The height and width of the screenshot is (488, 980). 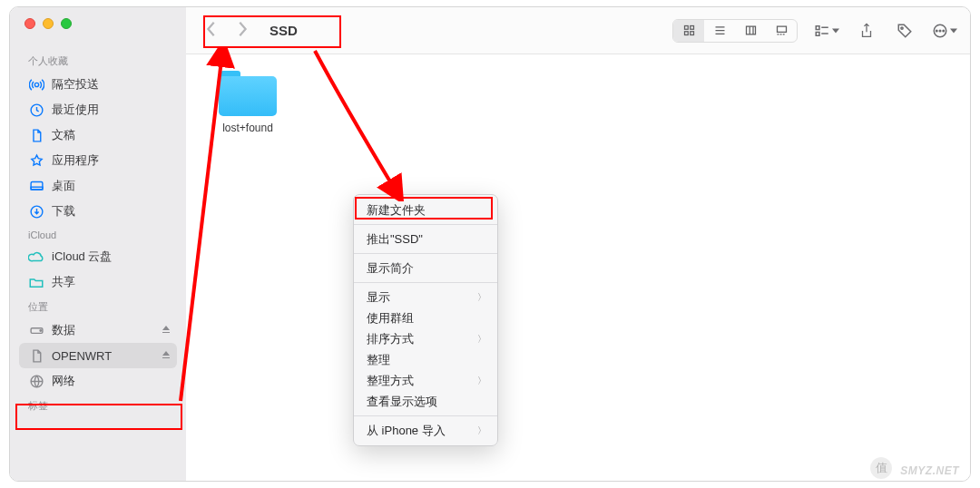 What do you see at coordinates (426, 430) in the screenshot?
I see `cm-import-iphone: 从 iPhone 导入〉` at bounding box center [426, 430].